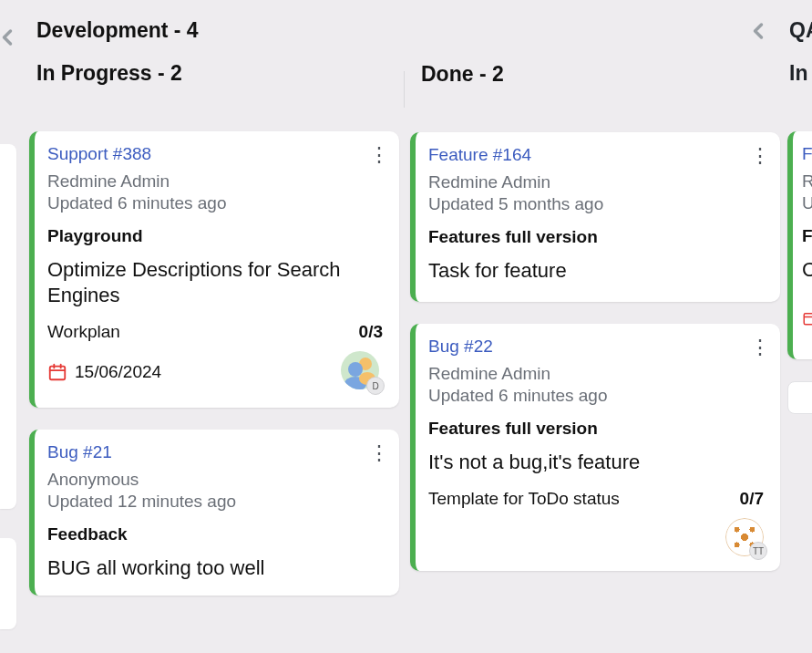  Describe the element at coordinates (461, 347) in the screenshot. I see `issue-link: Bug #22` at that location.